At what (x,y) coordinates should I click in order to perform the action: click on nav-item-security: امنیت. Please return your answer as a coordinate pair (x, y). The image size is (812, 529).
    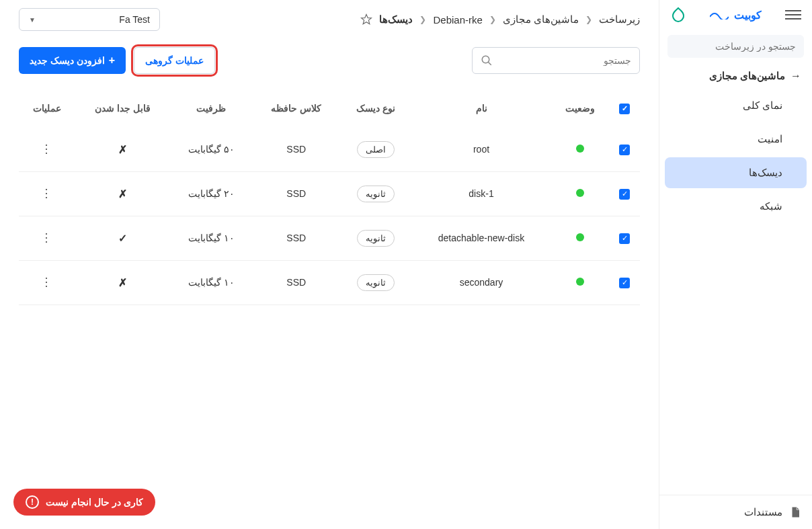
    Looking at the image, I should click on (735, 139).